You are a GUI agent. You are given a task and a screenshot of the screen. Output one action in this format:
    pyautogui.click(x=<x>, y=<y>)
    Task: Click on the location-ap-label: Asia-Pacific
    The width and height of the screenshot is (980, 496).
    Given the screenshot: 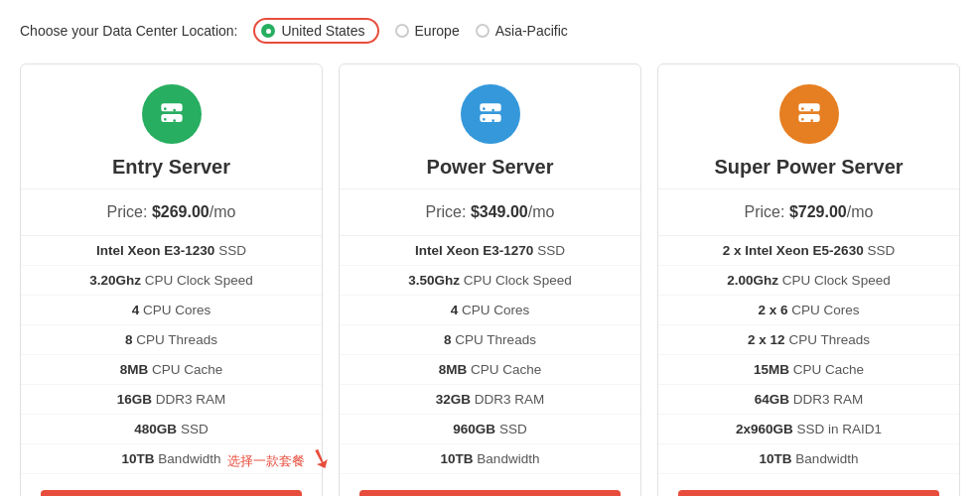 What is the action you would take?
    pyautogui.click(x=532, y=31)
    